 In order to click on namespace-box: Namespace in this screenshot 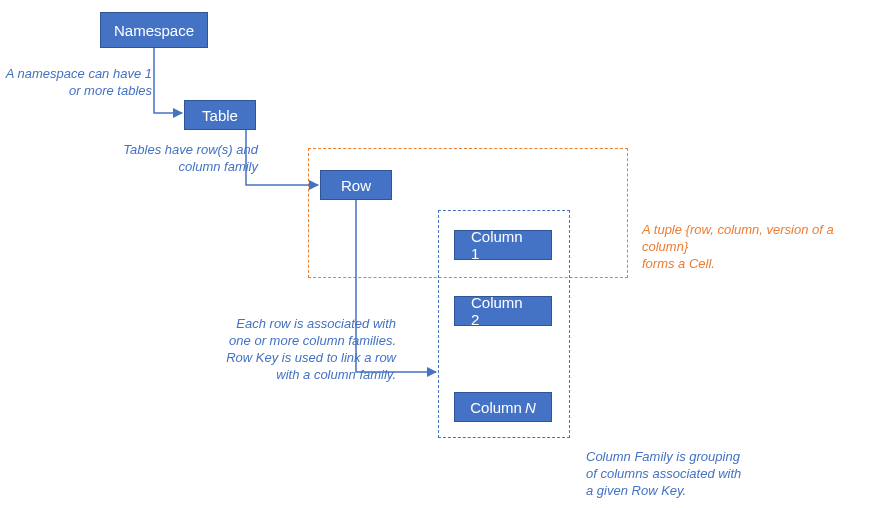, I will do `click(154, 30)`.